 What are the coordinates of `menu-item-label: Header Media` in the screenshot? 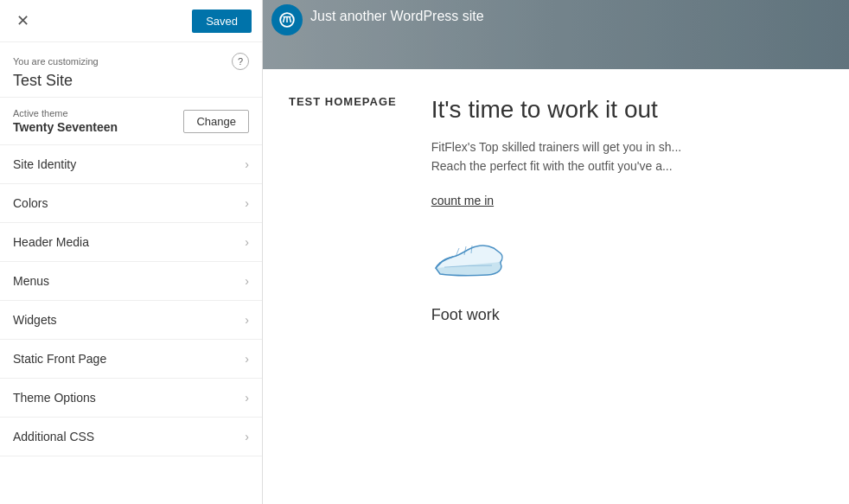 It's located at (51, 242).